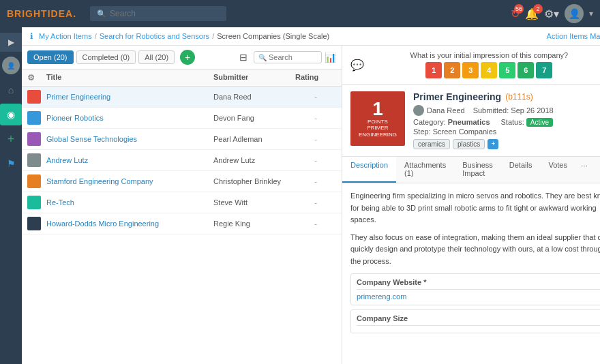 The image size is (600, 364). I want to click on rating-btn-6: 6, so click(526, 70).